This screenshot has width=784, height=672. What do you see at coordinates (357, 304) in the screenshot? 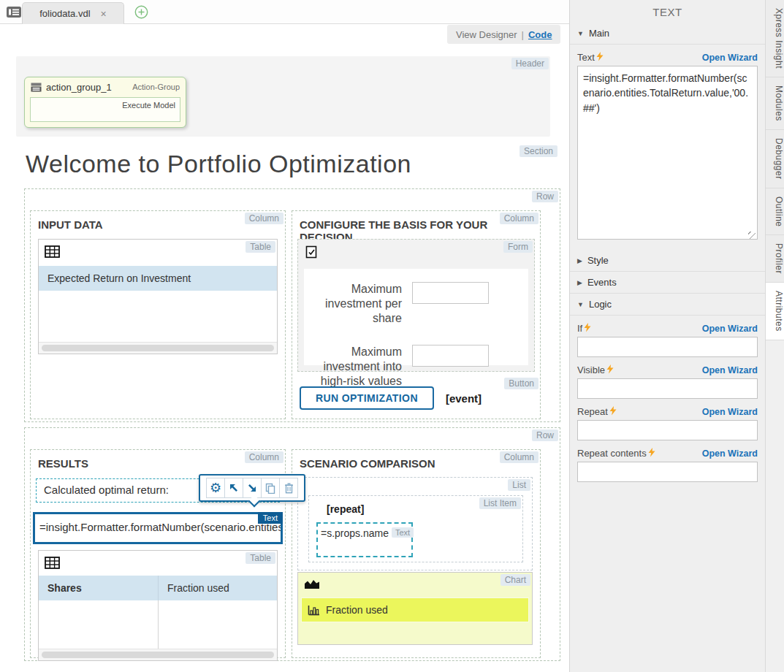
I see `field-label-max-investment-share: Maximum investment per share` at bounding box center [357, 304].